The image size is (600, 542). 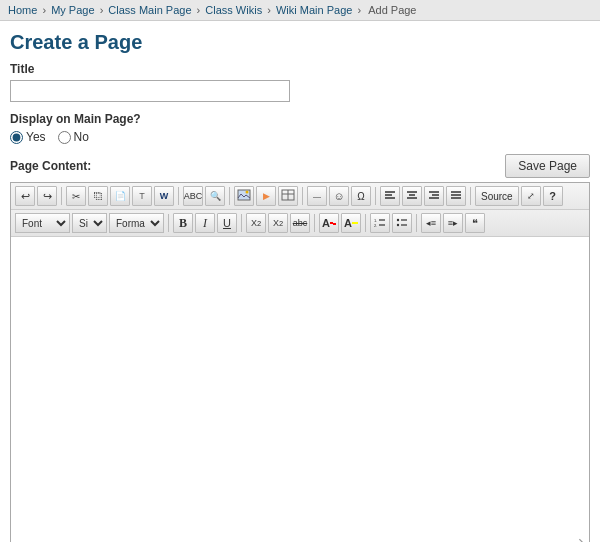 What do you see at coordinates (244, 196) in the screenshot?
I see `image-icon` at bounding box center [244, 196].